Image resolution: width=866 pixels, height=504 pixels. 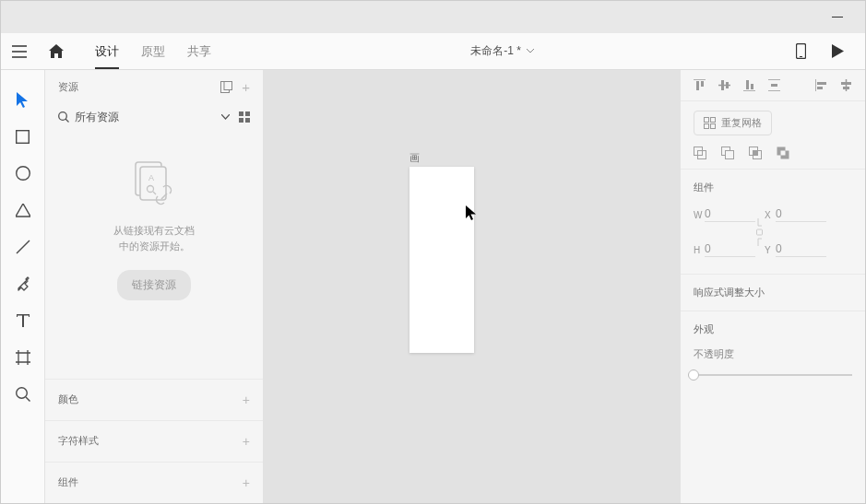 What do you see at coordinates (442, 260) in the screenshot?
I see `artboard` at bounding box center [442, 260].